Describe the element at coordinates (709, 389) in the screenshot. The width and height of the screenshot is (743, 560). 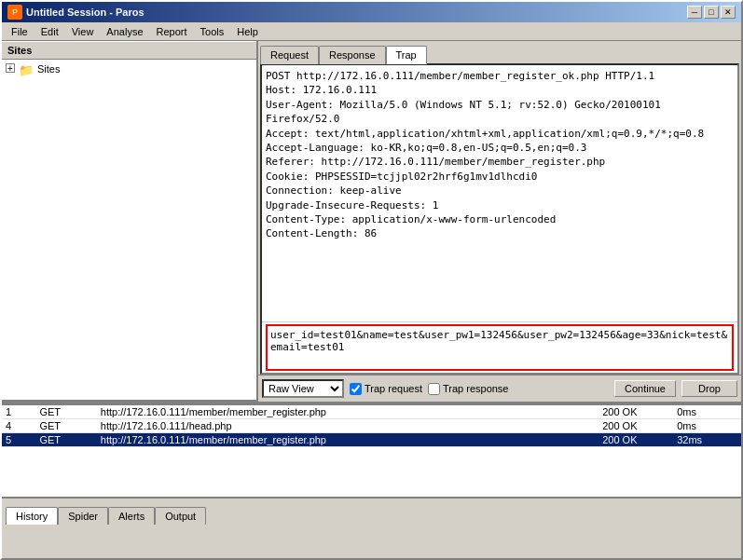
I see `drop-button: Drop` at that location.